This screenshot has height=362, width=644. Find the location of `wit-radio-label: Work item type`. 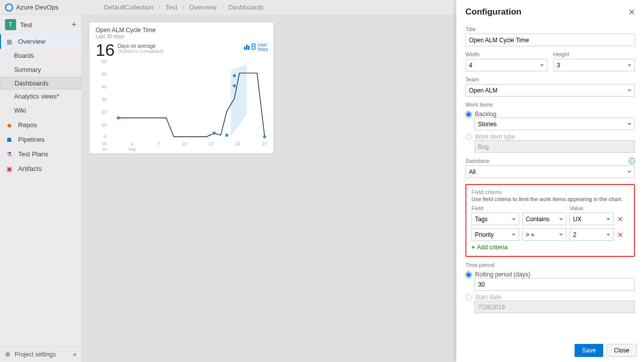

wit-radio-label: Work item type is located at coordinates (495, 137).